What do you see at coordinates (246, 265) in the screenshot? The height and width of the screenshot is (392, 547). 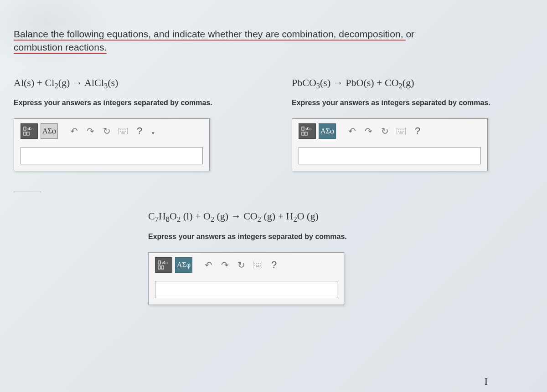 I see `toolbar-3: x □ ΑΣφ ↶ ↷ ↻ ?` at bounding box center [246, 265].